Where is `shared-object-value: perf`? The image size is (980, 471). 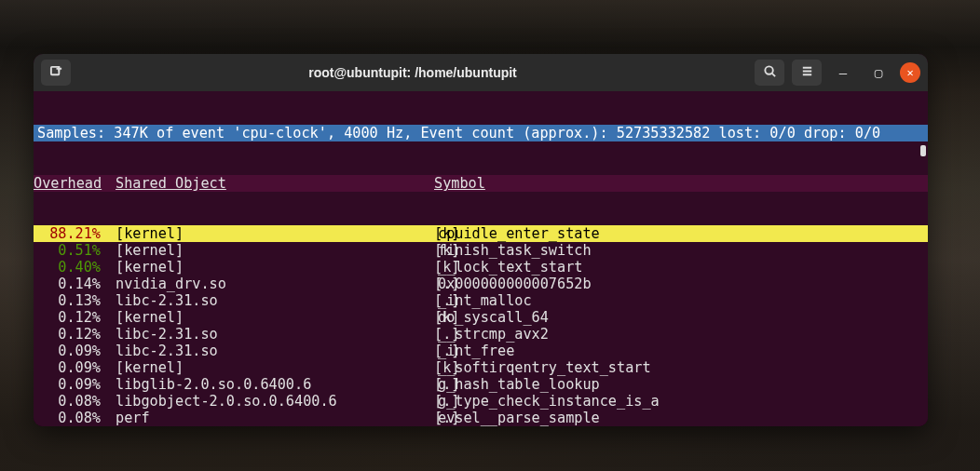 shared-object-value: perf is located at coordinates (252, 418).